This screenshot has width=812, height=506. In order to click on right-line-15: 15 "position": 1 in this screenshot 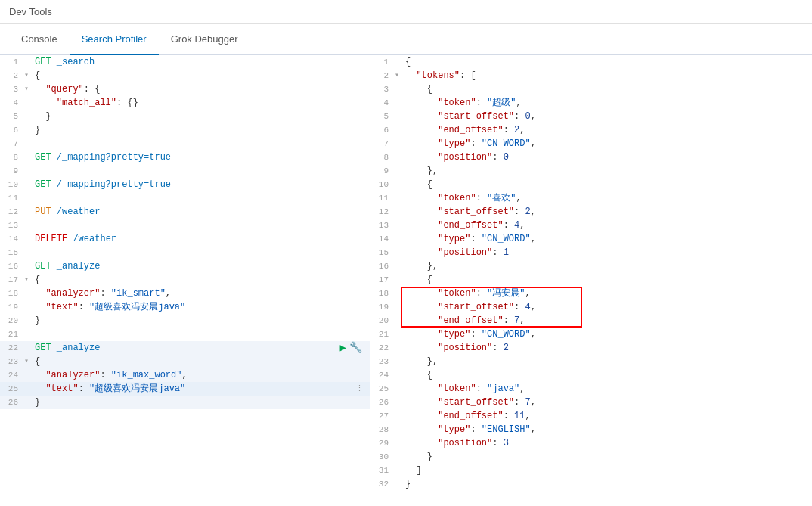, I will do `click(591, 253)`.